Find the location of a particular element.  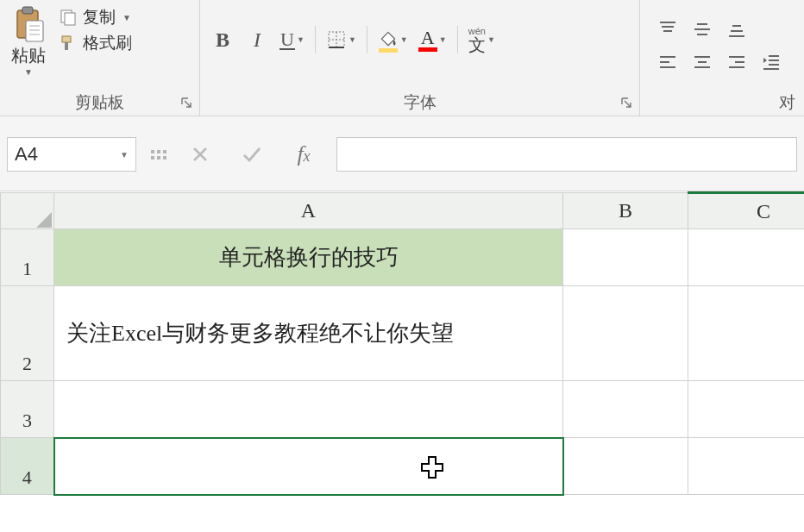

format-painter-button: 格式刷 is located at coordinates (95, 43).